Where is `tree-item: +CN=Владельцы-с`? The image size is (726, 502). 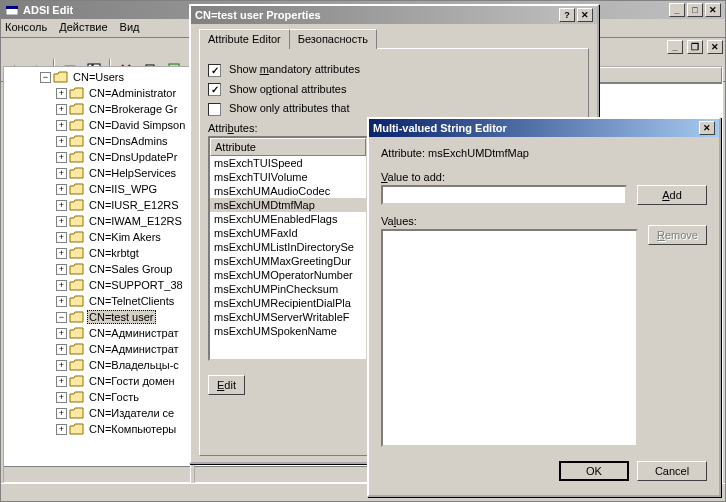 tree-item: +CN=Владельцы-с is located at coordinates (97, 365).